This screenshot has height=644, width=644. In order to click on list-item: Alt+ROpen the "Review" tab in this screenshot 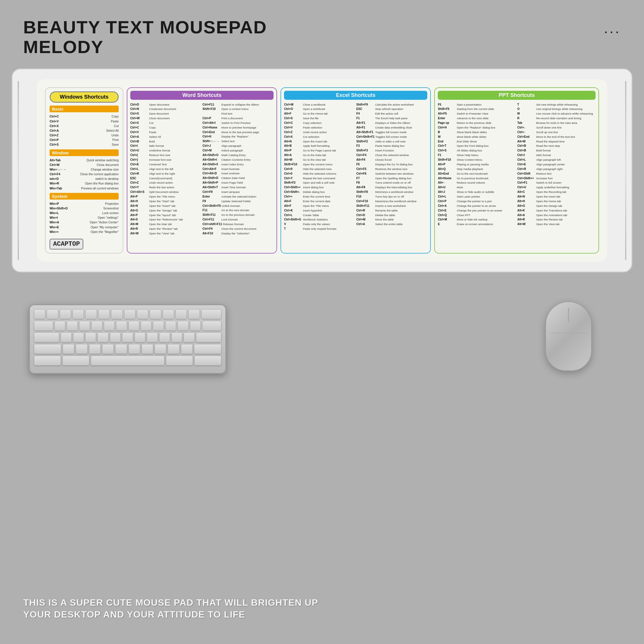, I will do `click(166, 229)`.